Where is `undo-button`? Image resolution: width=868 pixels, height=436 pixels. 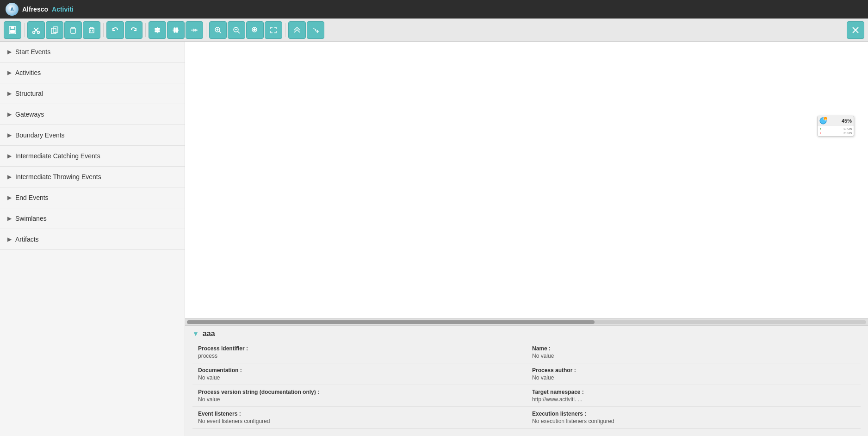 undo-button is located at coordinates (115, 30).